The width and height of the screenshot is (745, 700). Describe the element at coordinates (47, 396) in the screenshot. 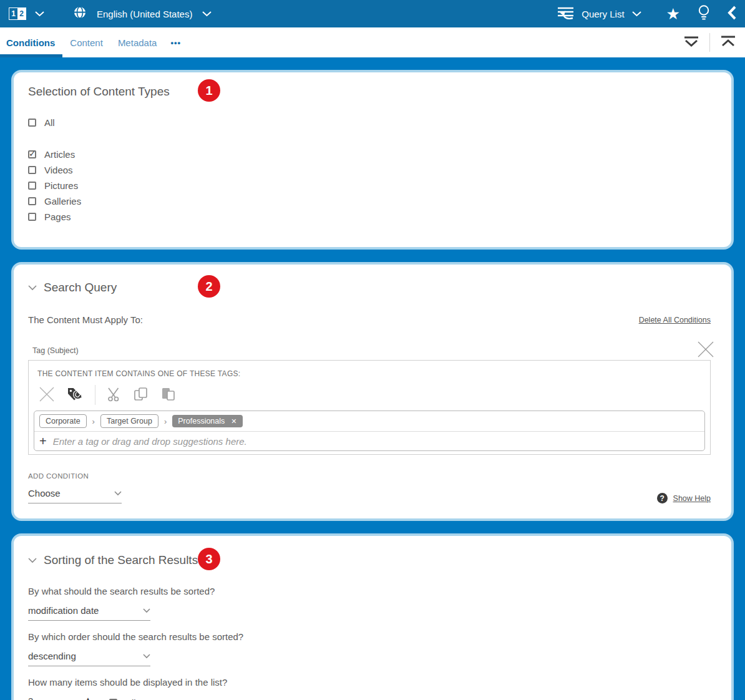

I see `clear-tags-button` at that location.